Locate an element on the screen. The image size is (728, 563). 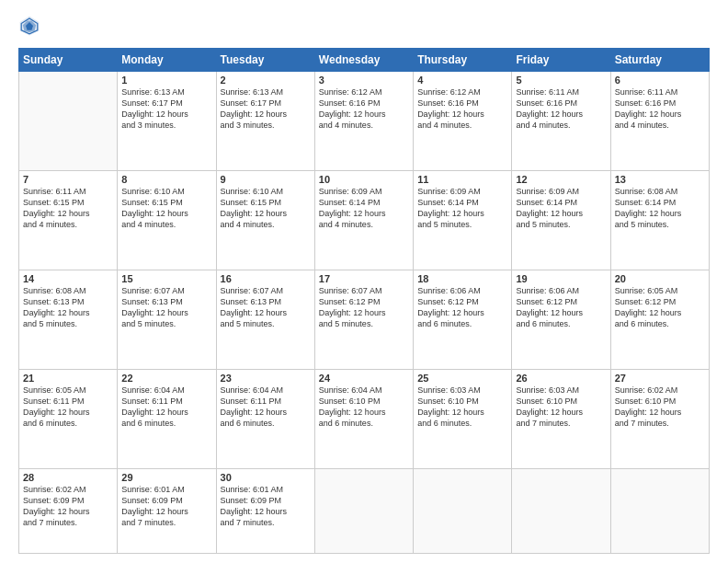
header is located at coordinates (364, 28).